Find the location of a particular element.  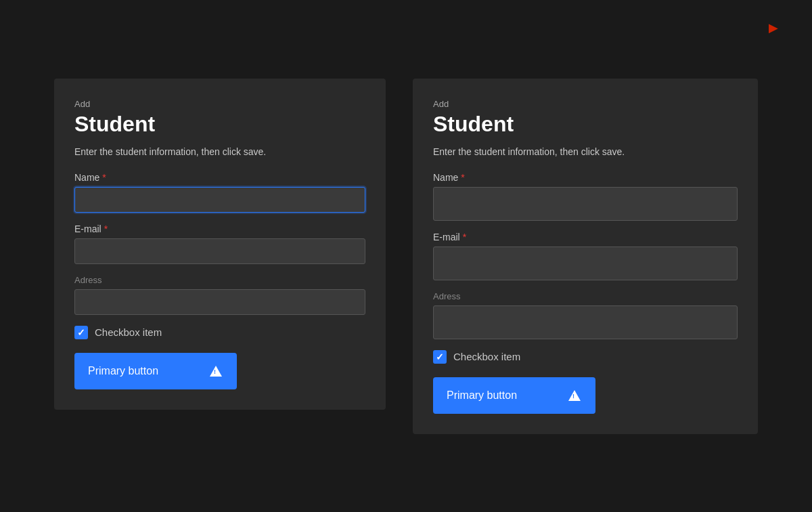

left-email-field-group: E-mail * is located at coordinates (220, 244).